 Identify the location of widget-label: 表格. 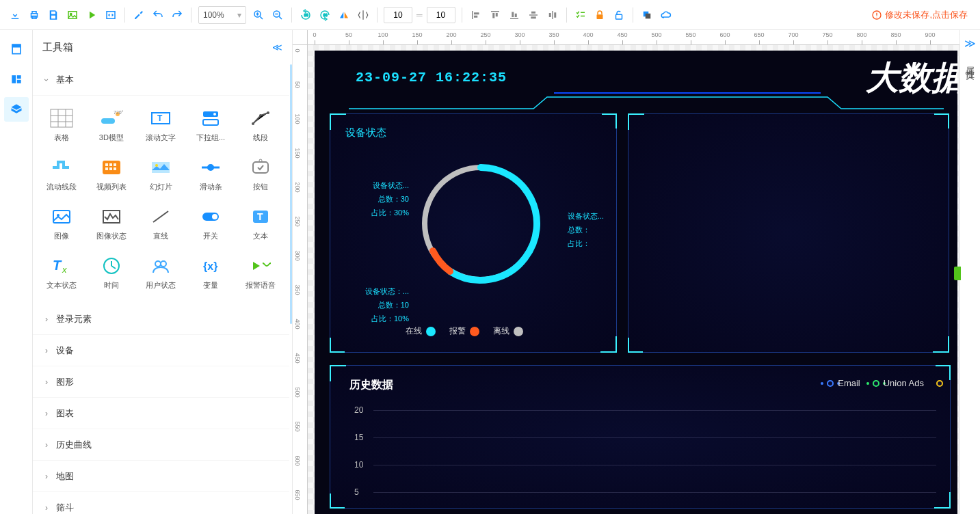
(62, 138).